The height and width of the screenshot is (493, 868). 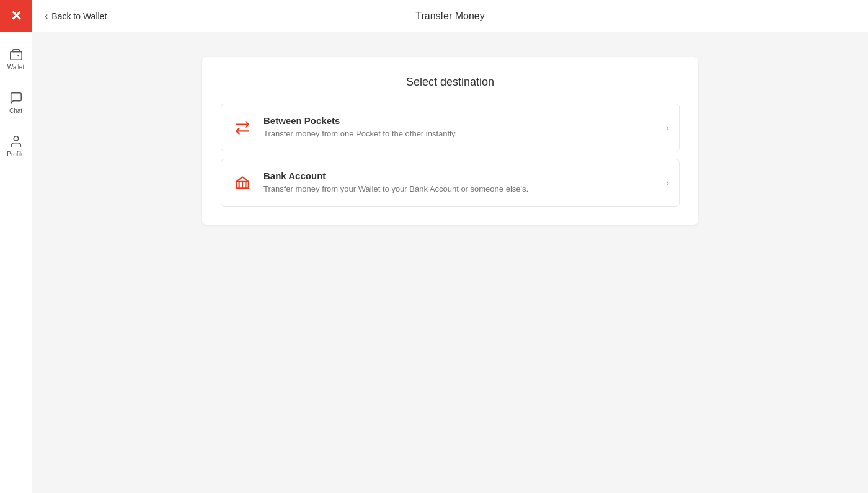 What do you see at coordinates (16, 146) in the screenshot?
I see `sidebar-item-profile: Profile` at bounding box center [16, 146].